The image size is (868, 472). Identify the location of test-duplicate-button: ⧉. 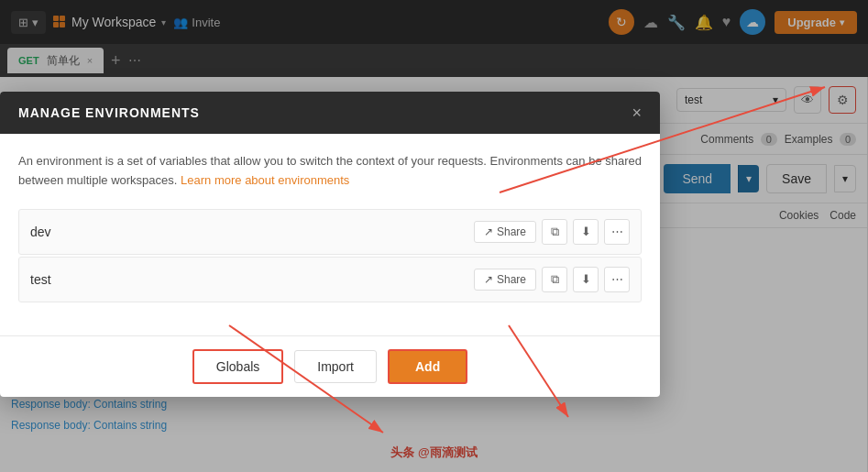
(555, 280).